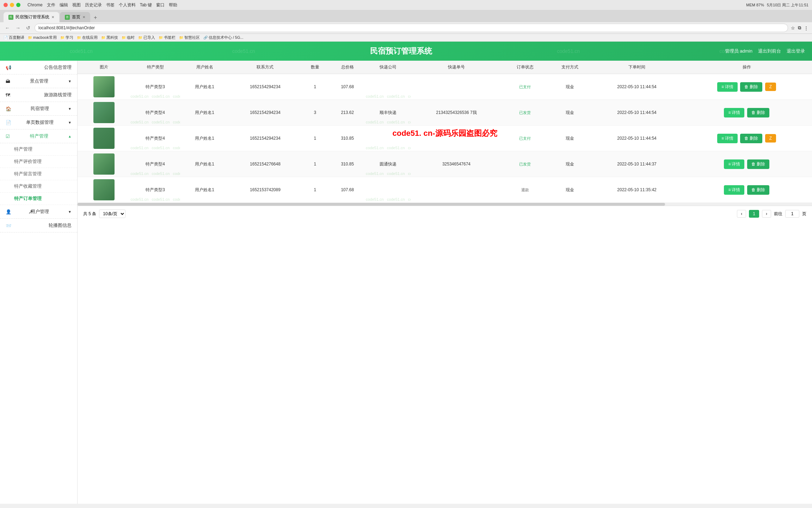 This screenshot has width=812, height=508. I want to click on delete-button-3: 🗑 删除, so click(758, 164).